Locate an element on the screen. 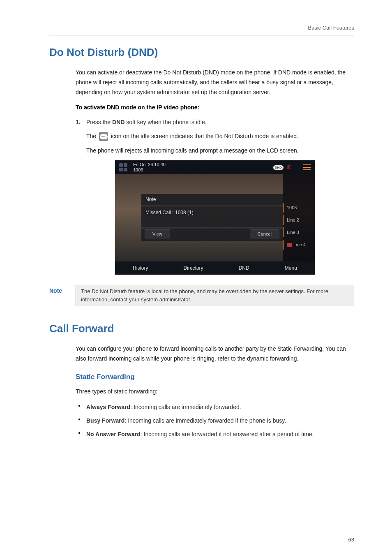  apps-icon is located at coordinates (123, 167).